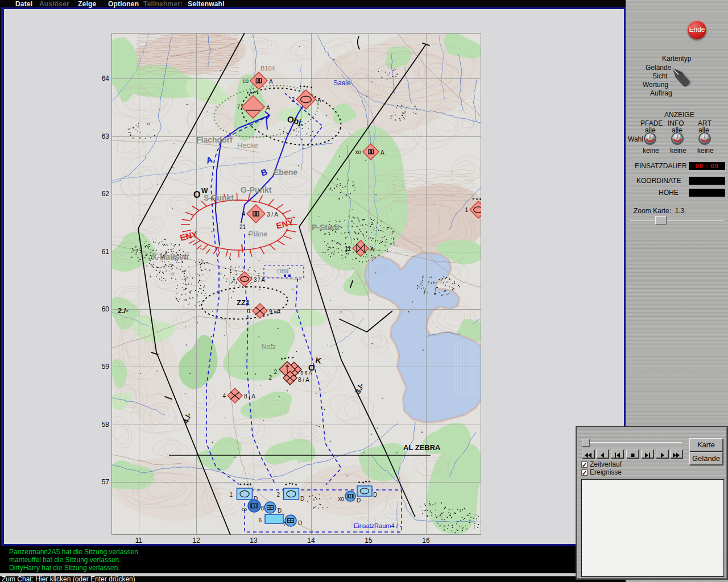 The height and width of the screenshot is (582, 728). I want to click on svg-text: Ebene, so click(286, 172).